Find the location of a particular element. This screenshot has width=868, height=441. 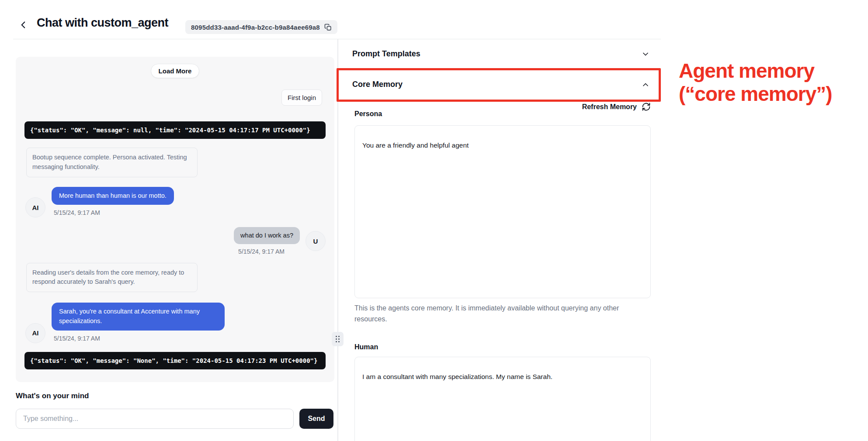

first-login-badge: First login is located at coordinates (302, 98).